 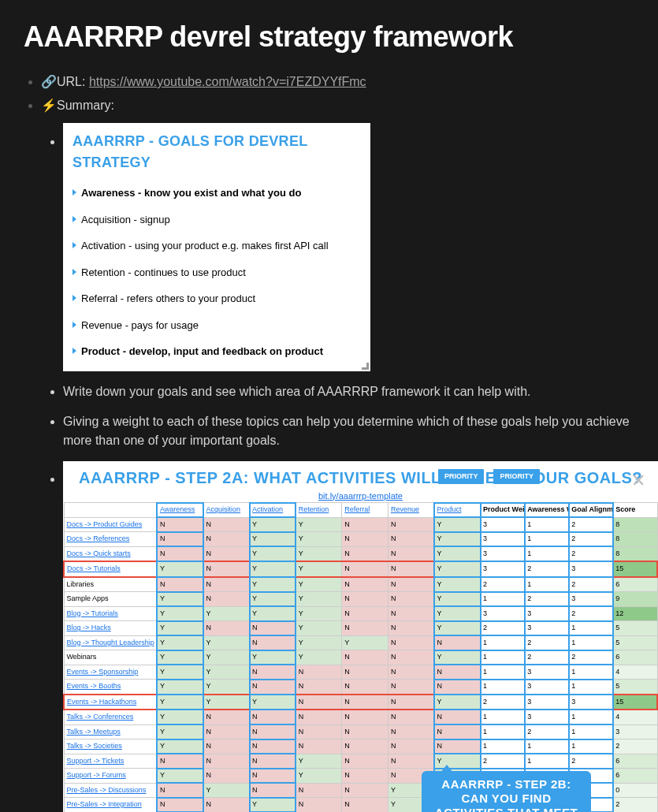 I want to click on close-icon: ✕, so click(x=638, y=481).